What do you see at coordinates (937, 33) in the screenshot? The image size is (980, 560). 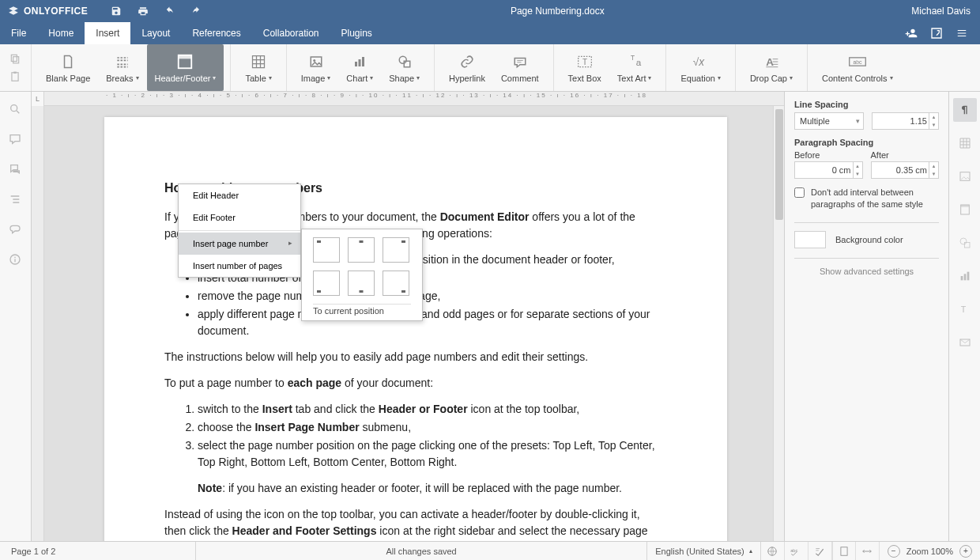 I see `open-location-icon` at bounding box center [937, 33].